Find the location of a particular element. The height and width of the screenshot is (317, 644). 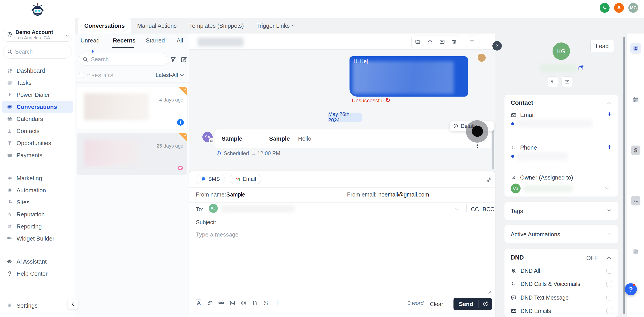

recipient-dropdown-chevron is located at coordinates (457, 208).